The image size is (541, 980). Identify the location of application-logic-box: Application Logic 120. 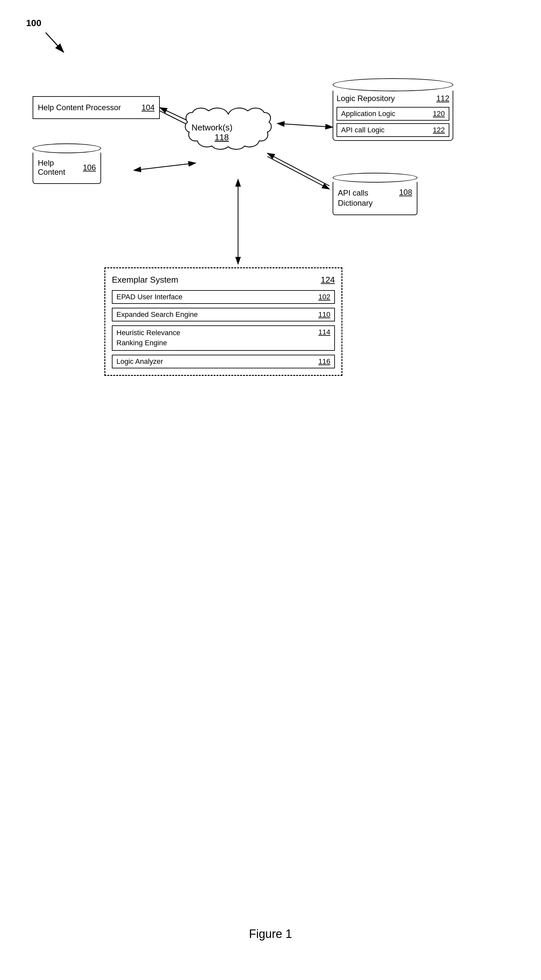
(393, 114).